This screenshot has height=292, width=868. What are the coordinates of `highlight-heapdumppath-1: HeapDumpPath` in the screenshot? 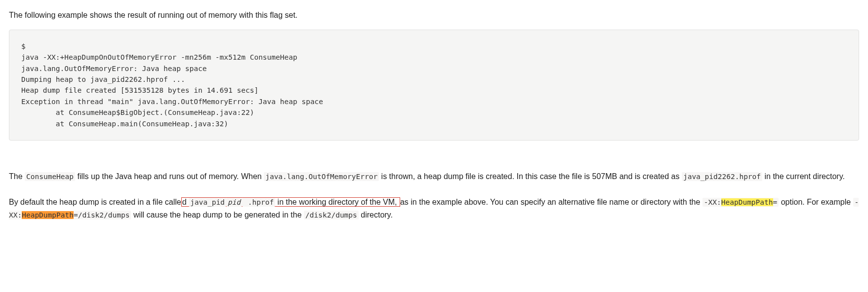 It's located at (747, 202).